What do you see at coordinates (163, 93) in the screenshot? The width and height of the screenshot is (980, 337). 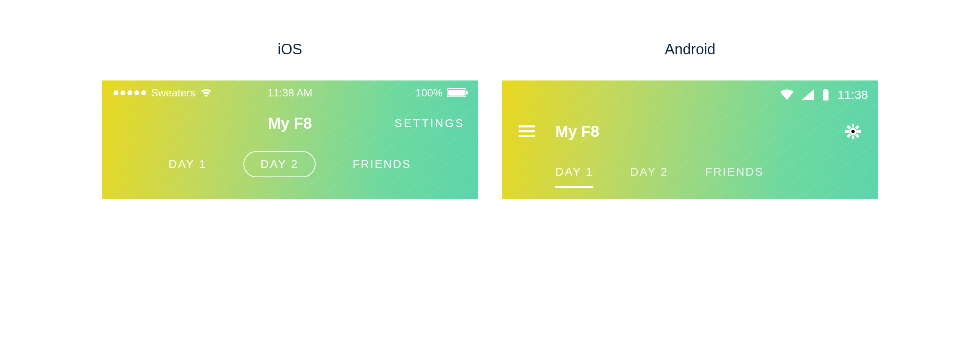 I see `ios-status-left: Sweaters` at bounding box center [163, 93].